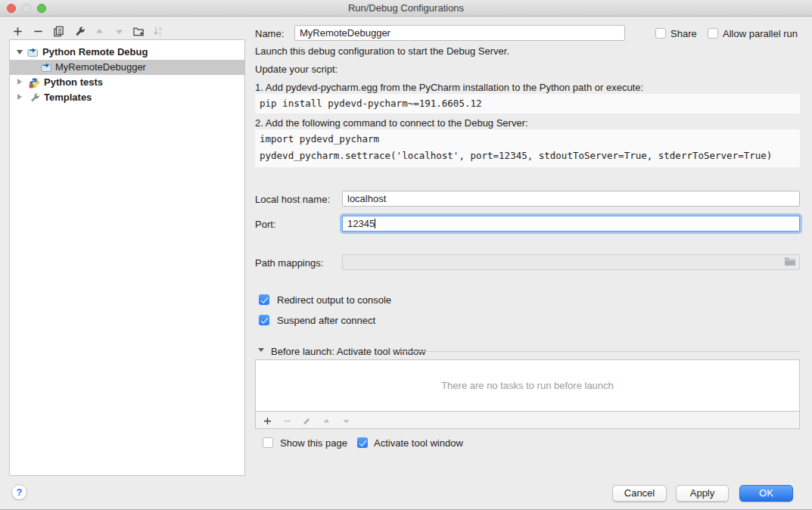 The width and height of the screenshot is (812, 510). What do you see at coordinates (571, 224) in the screenshot?
I see `port-input: 12345` at bounding box center [571, 224].